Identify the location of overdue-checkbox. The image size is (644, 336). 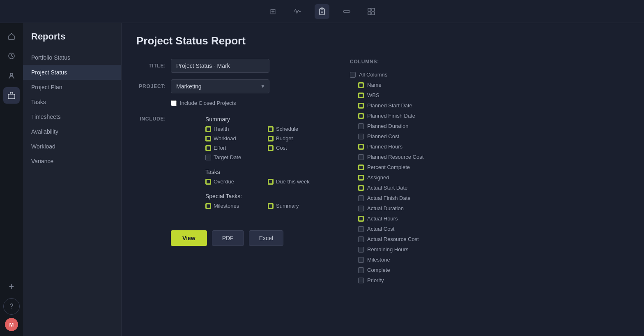
(208, 182).